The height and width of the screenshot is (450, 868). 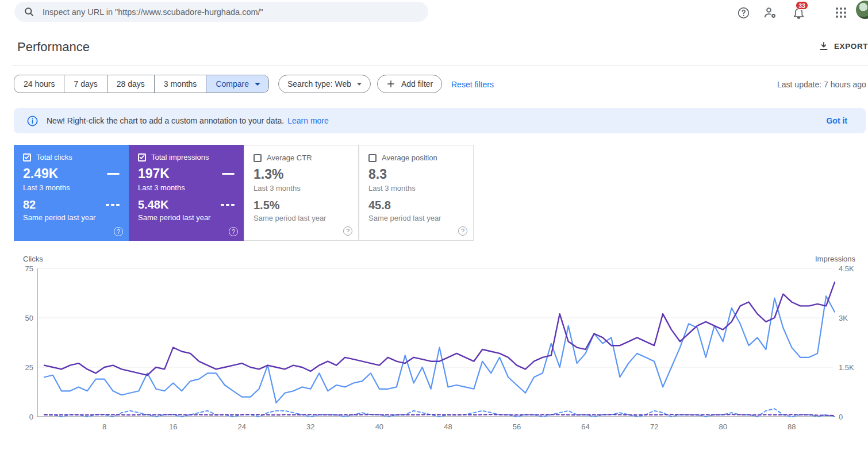 What do you see at coordinates (391, 84) in the screenshot?
I see `plus-icon` at bounding box center [391, 84].